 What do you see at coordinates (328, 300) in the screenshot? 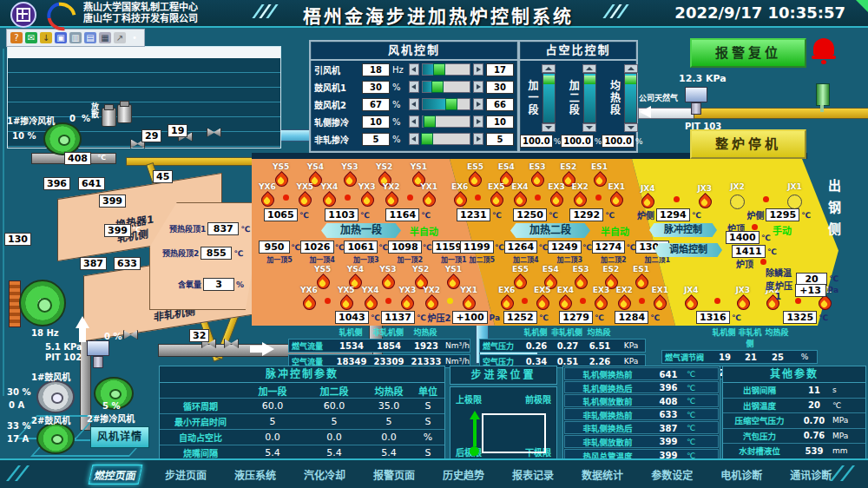
I see `burner` at bounding box center [328, 300].